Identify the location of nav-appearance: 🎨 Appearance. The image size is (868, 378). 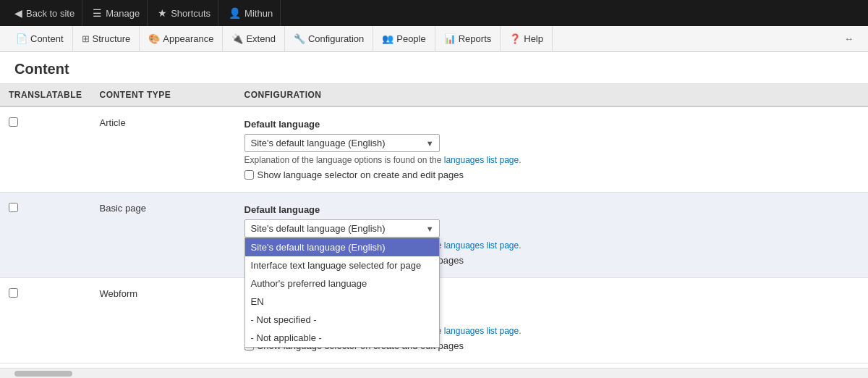
(181, 39).